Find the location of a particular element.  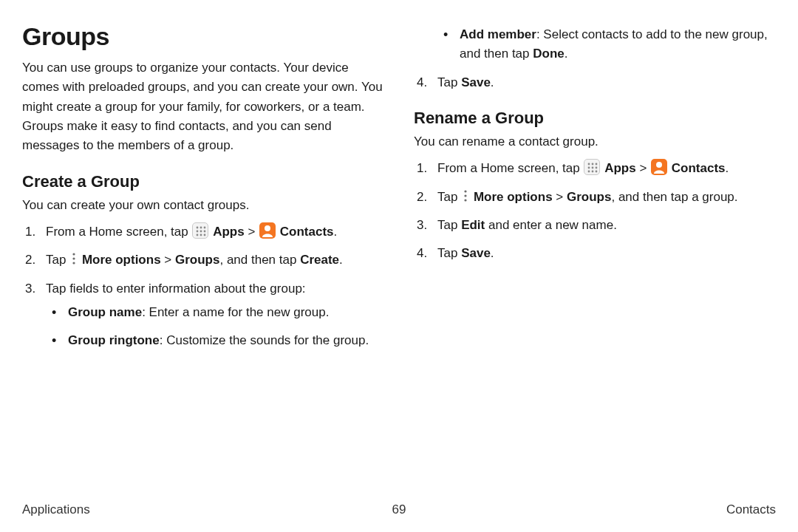

add-member-label: Add member is located at coordinates (498, 34).